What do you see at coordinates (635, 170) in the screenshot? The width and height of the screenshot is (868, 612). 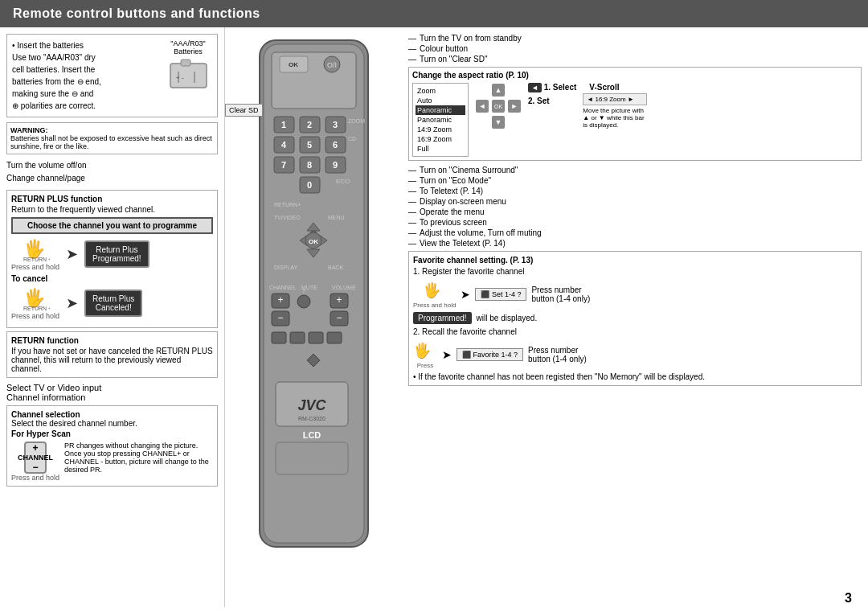 I see `cinema-surround-ann: — Turn on "Cinema Surround"` at bounding box center [635, 170].